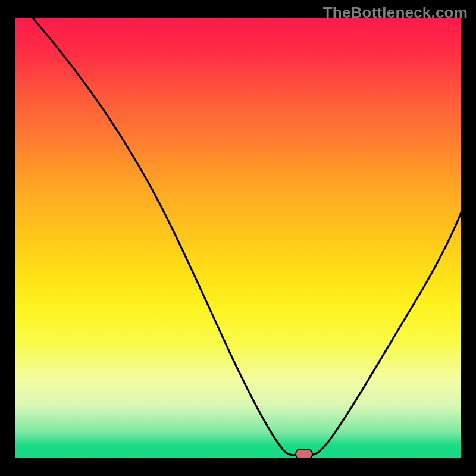 The height and width of the screenshot is (476, 476). What do you see at coordinates (304, 453) in the screenshot?
I see `optimal-marker` at bounding box center [304, 453].